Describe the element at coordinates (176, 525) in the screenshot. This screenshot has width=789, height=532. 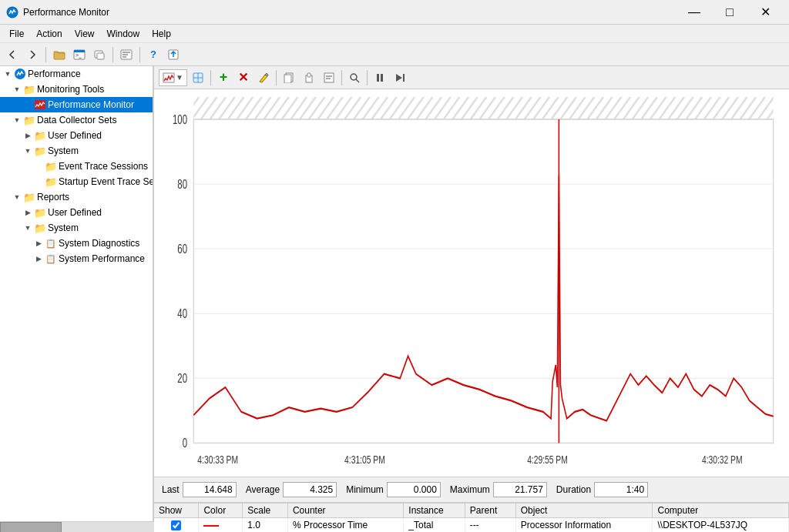
I see `show-checkbox` at that location.